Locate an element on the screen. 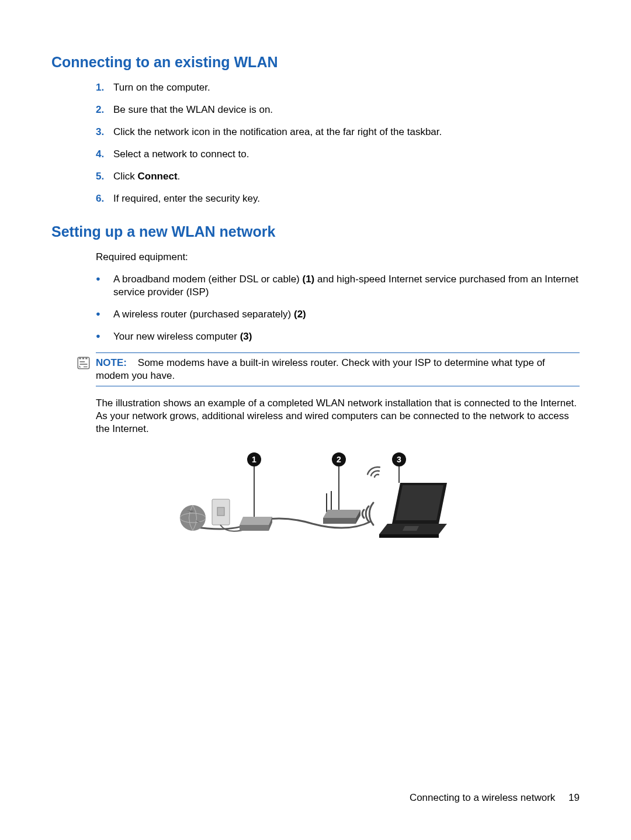 The image size is (631, 840). text-prefix: Your new wireless computer is located at coordinates (176, 337).